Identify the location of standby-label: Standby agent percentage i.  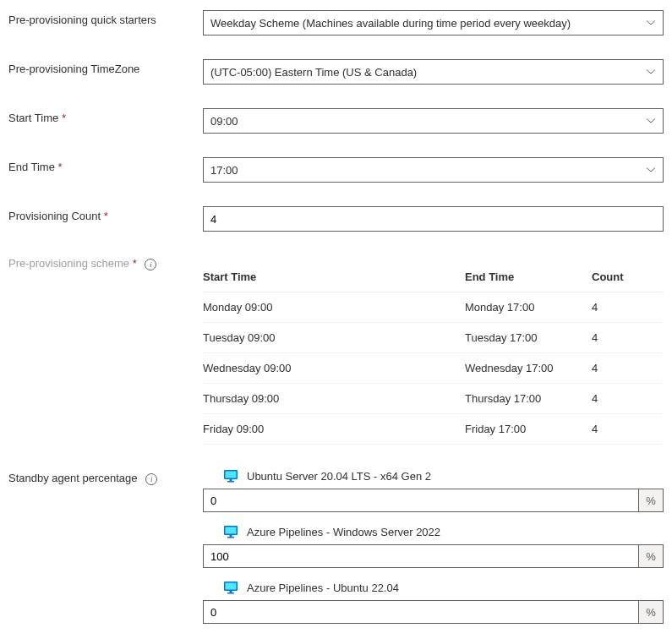
(106, 477).